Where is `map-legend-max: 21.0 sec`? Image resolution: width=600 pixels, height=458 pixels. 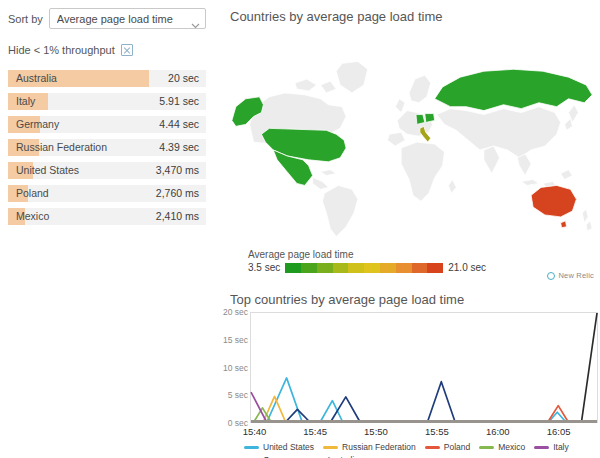
map-legend-max: 21.0 sec is located at coordinates (467, 268).